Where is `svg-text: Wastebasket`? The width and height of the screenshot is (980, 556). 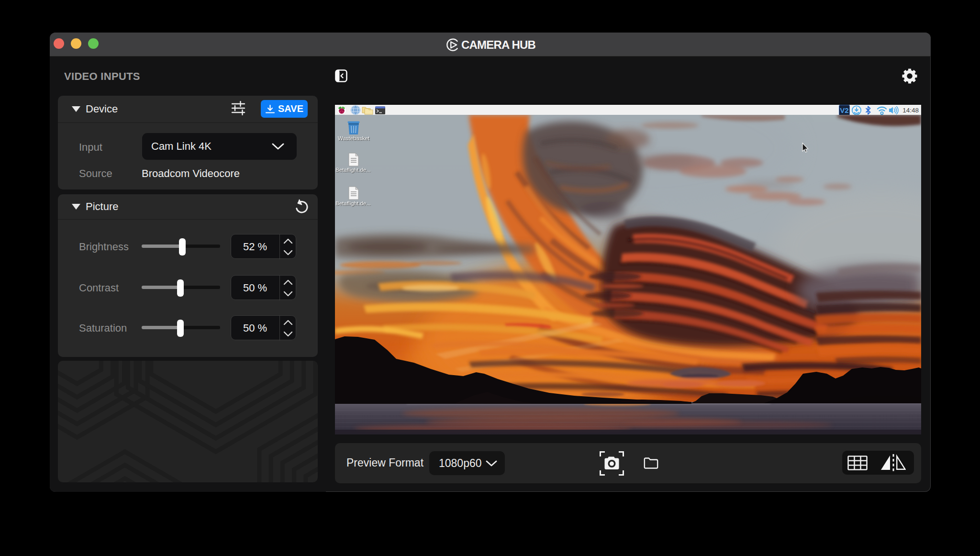 svg-text: Wastebasket is located at coordinates (354, 138).